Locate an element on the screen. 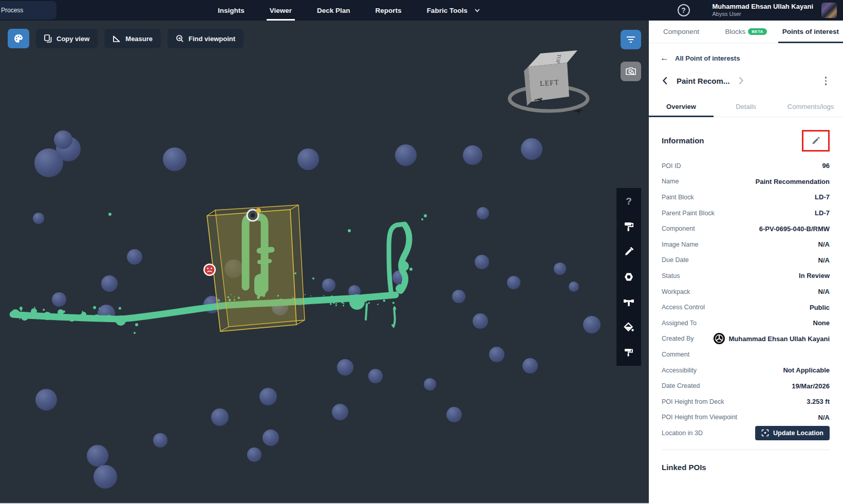 The height and width of the screenshot is (504, 843). info-label: Created By is located at coordinates (687, 339).